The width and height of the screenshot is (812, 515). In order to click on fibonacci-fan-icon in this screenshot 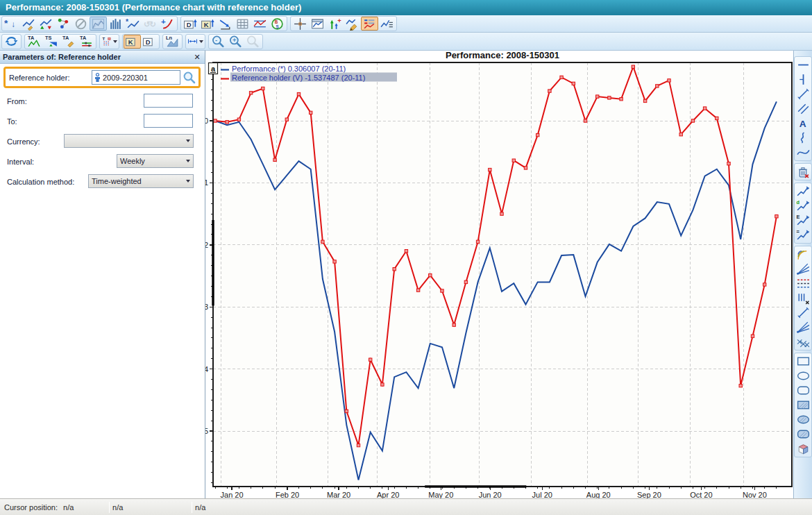, I will do `click(803, 269)`.